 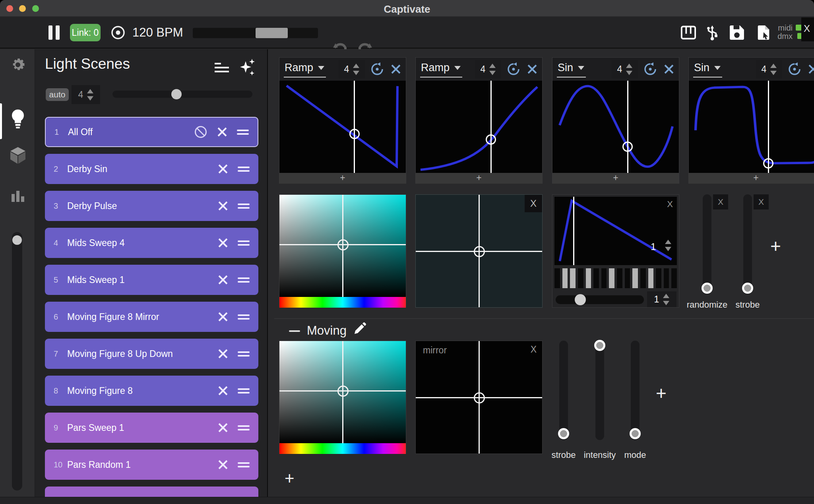 I want to click on sparkles-icon, so click(x=247, y=68).